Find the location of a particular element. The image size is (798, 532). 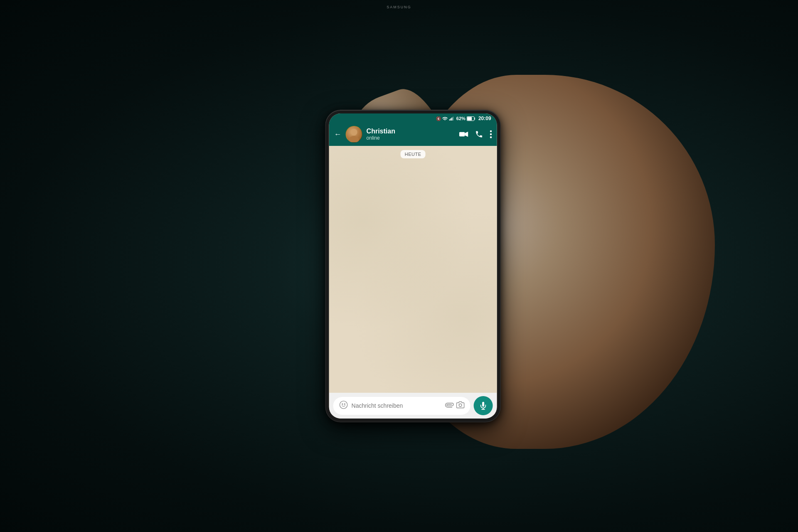

phone: 🔇 62% is located at coordinates (413, 266).